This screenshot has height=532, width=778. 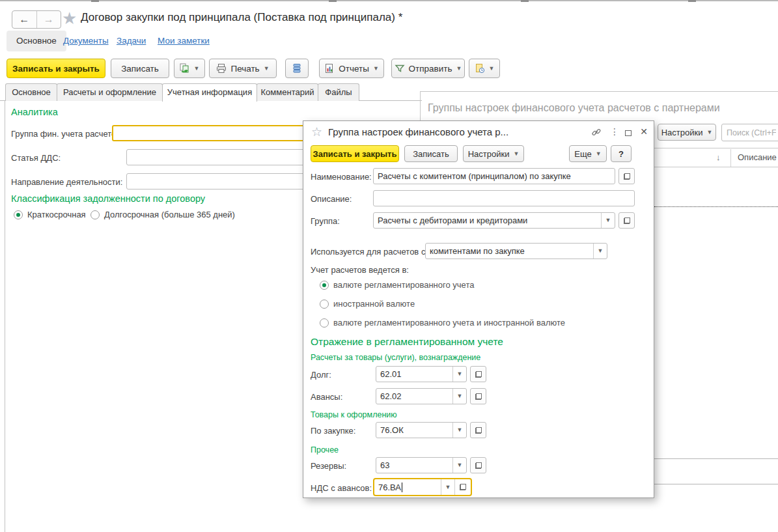 I want to click on debt-dropdown-caret-icon: ▼, so click(x=460, y=374).